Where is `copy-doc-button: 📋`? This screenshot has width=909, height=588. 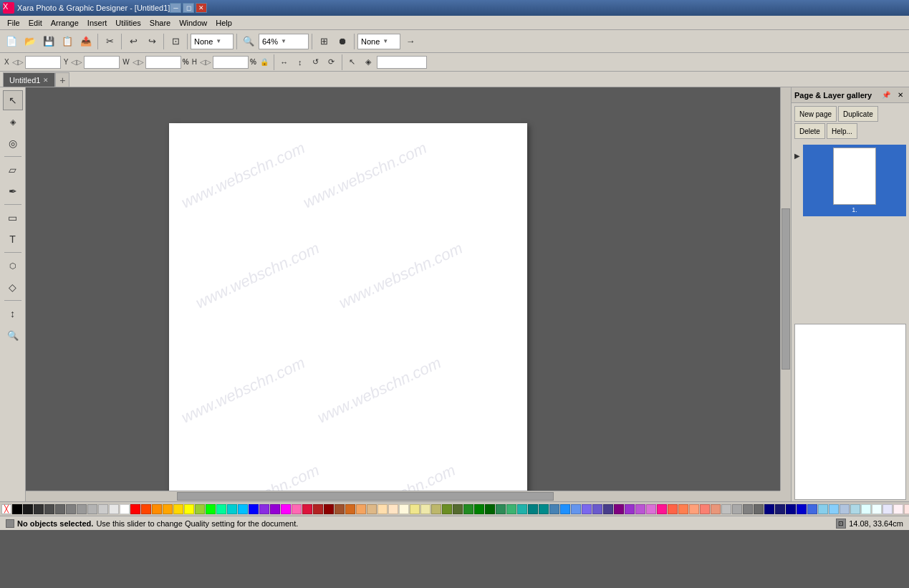
copy-doc-button: 📋 is located at coordinates (67, 42).